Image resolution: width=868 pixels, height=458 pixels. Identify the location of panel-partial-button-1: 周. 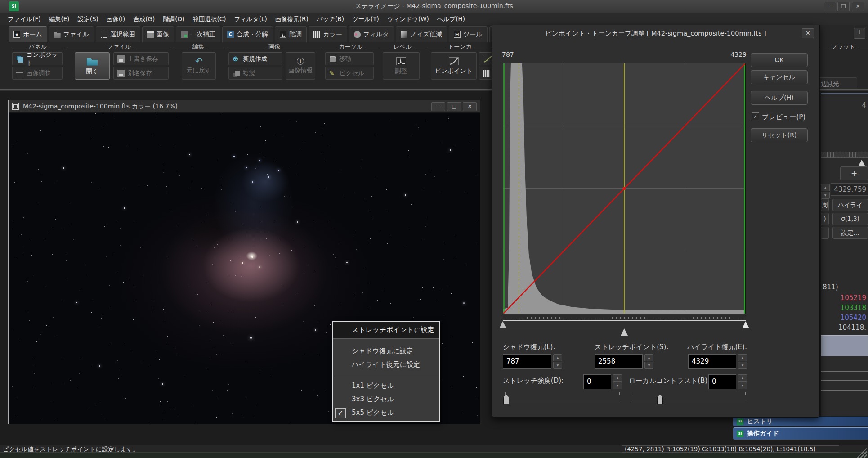
(825, 205).